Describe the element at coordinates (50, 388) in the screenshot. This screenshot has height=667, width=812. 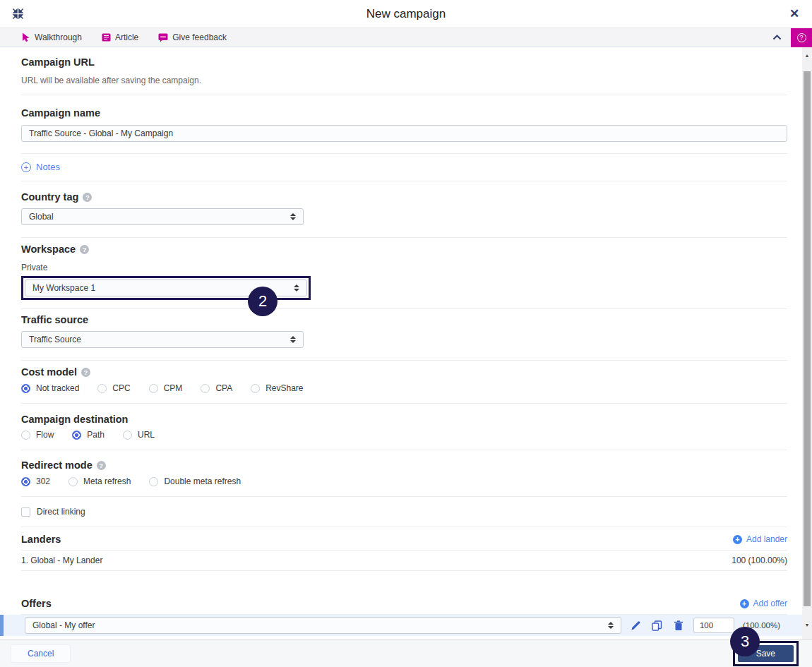
I see `radio-not-tracked: Not tracked` at that location.